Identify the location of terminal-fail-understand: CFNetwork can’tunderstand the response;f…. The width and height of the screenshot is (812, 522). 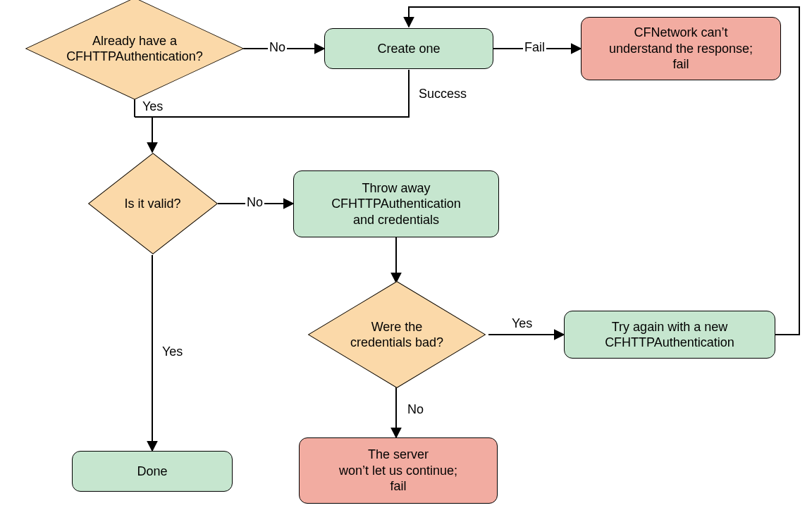
(681, 49).